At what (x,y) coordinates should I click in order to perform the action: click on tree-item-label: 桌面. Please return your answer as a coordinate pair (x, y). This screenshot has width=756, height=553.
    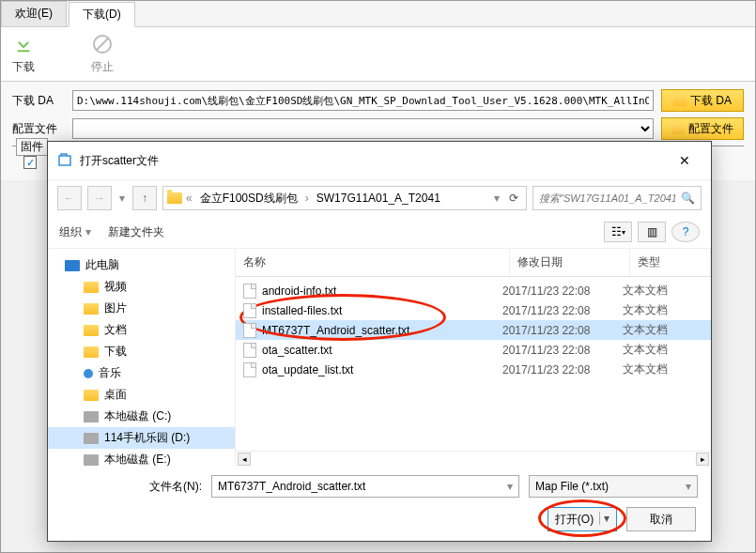
    Looking at the image, I should click on (116, 394).